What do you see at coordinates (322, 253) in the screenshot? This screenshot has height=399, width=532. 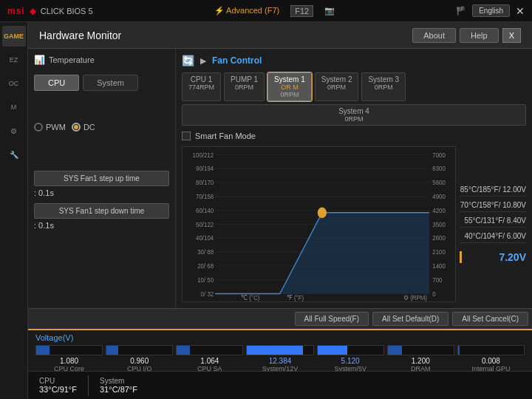 I see `chart-fill` at bounding box center [322, 253].